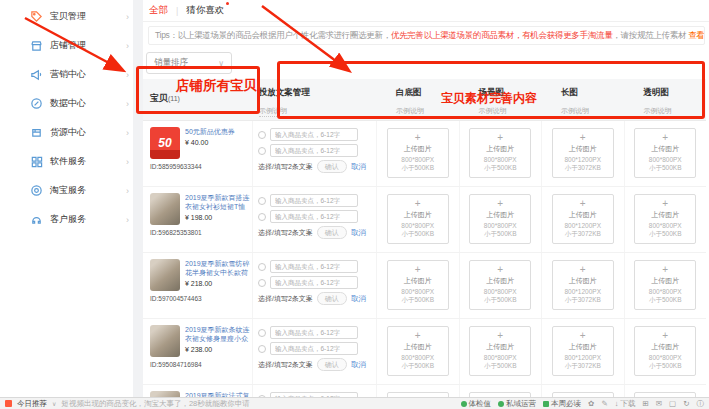 This screenshot has height=409, width=709. What do you see at coordinates (68, 104) in the screenshot?
I see `sidebar-item-label: 数据中心` at bounding box center [68, 104].